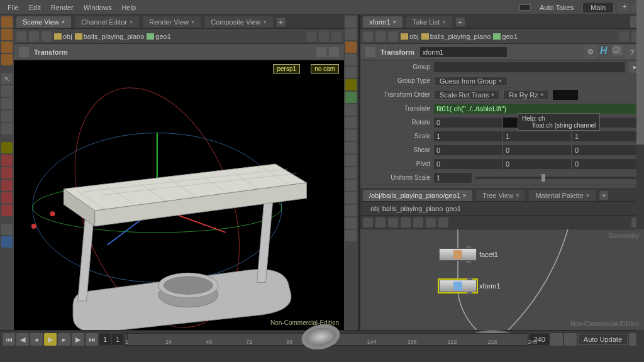 The height and width of the screenshot is (362, 644). What do you see at coordinates (336, 36) in the screenshot?
I see `pathbar-tool3-icon` at bounding box center [336, 36].